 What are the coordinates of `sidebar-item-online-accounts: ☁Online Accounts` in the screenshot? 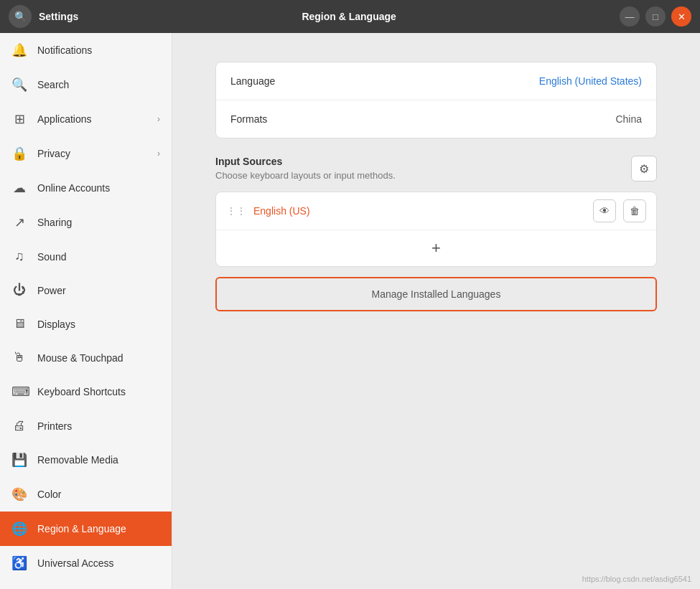 It's located at (86, 188).